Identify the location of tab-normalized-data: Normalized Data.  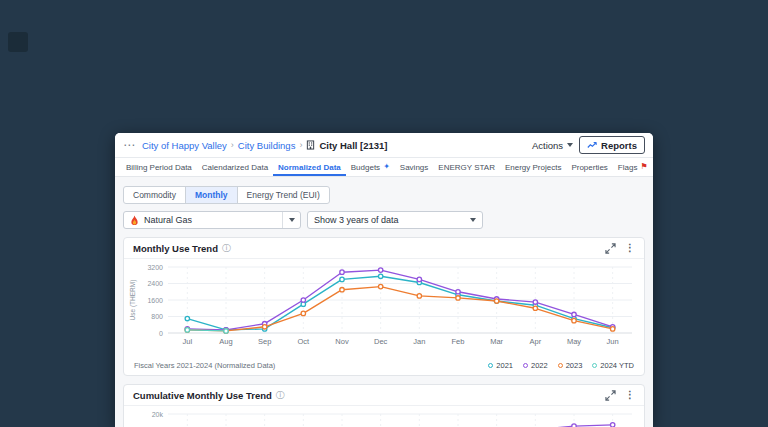
(310, 167).